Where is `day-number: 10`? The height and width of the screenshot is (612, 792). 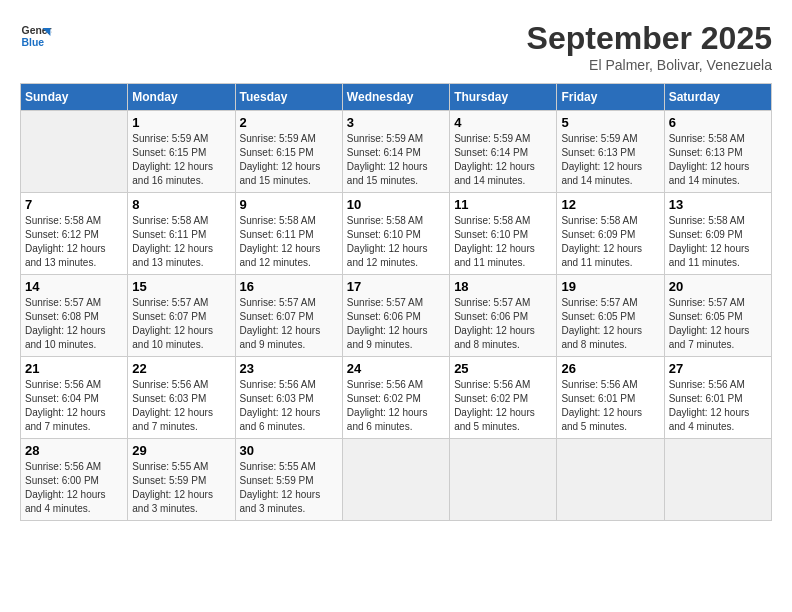
day-number: 10 is located at coordinates (396, 204).